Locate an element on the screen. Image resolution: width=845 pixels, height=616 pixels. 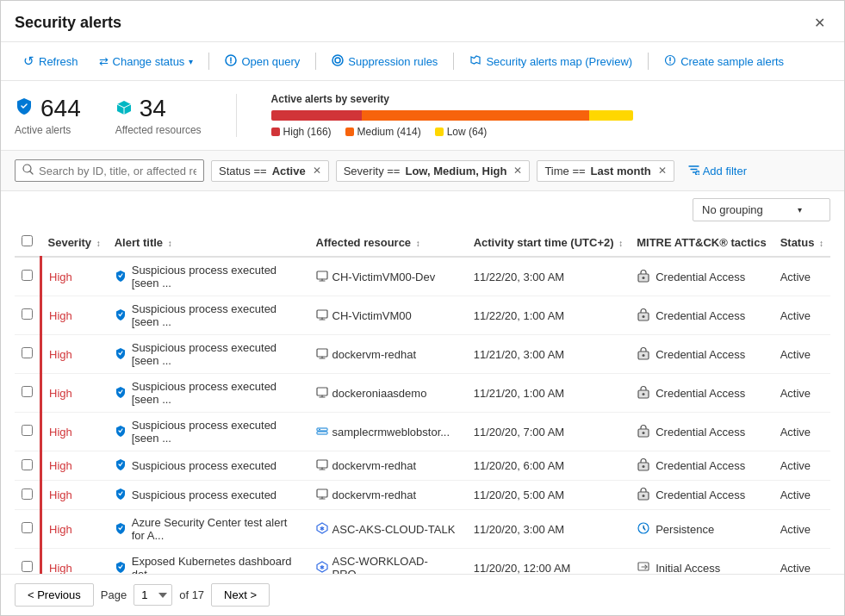
active-alerts-stat: 644 Active alerts is located at coordinates (48, 115).